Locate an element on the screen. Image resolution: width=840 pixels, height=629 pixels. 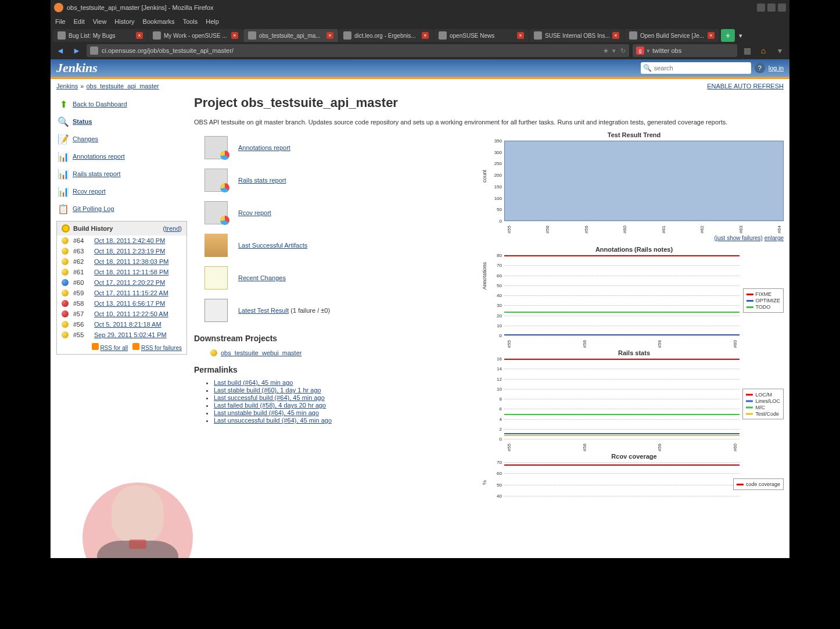
menu-dropdown-icon: ▾ is located at coordinates (780, 51).